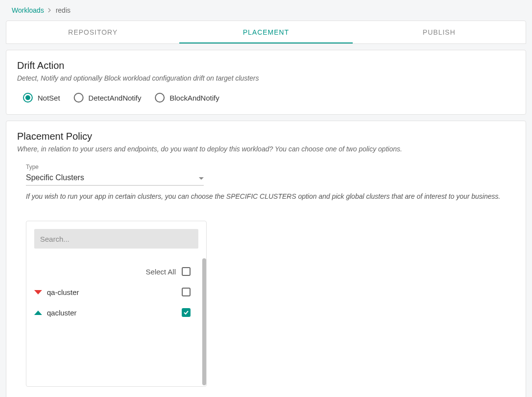  Describe the element at coordinates (63, 10) in the screenshot. I see `breadcrumb-current: redis` at that location.